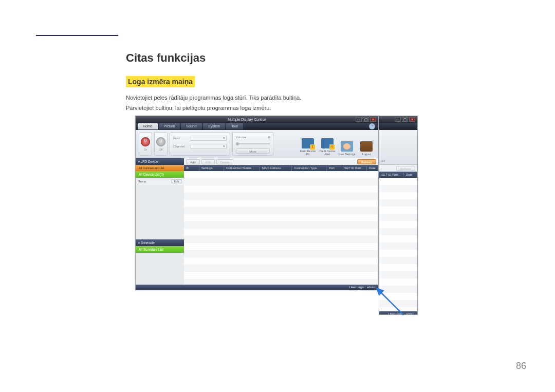 The width and height of the screenshot is (555, 392). I want to click on tab-sound: Sound, so click(191, 126).